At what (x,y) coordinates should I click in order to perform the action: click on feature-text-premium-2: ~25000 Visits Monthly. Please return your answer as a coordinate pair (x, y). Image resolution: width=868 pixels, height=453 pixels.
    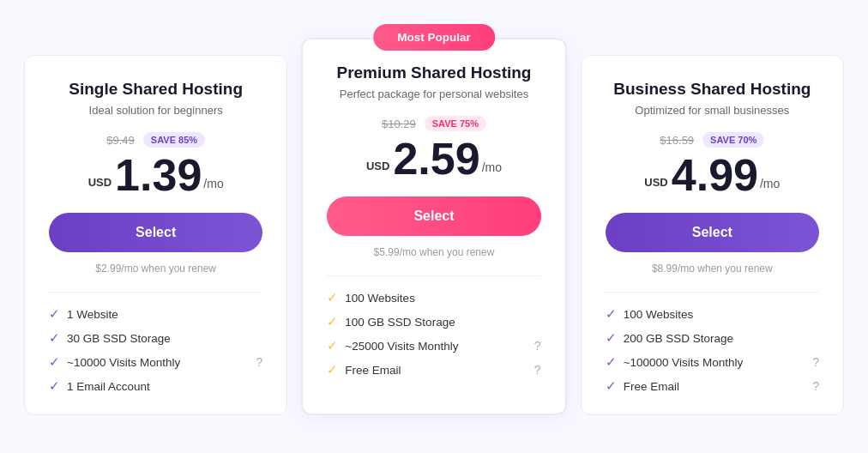
    Looking at the image, I should click on (401, 347).